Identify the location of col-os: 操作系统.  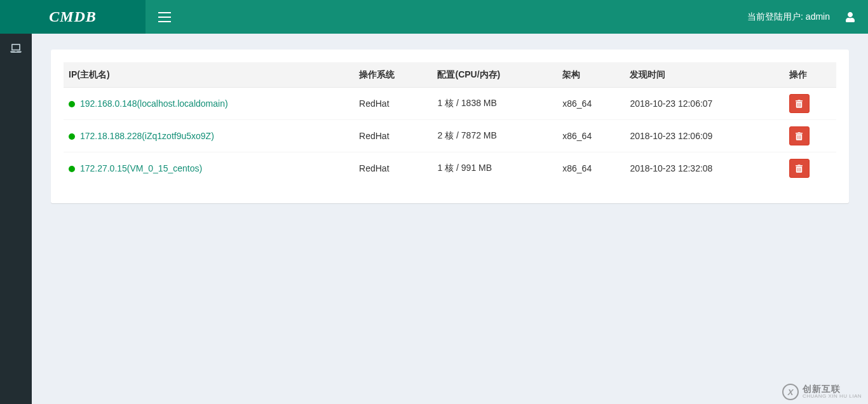
(393, 75).